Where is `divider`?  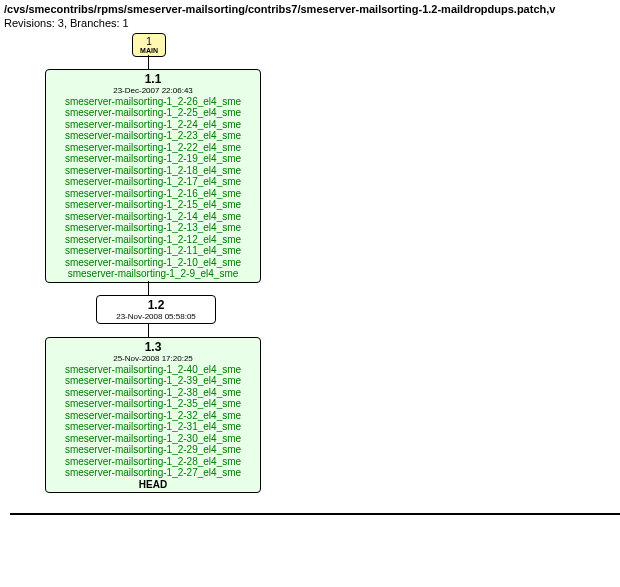
divider is located at coordinates (315, 514).